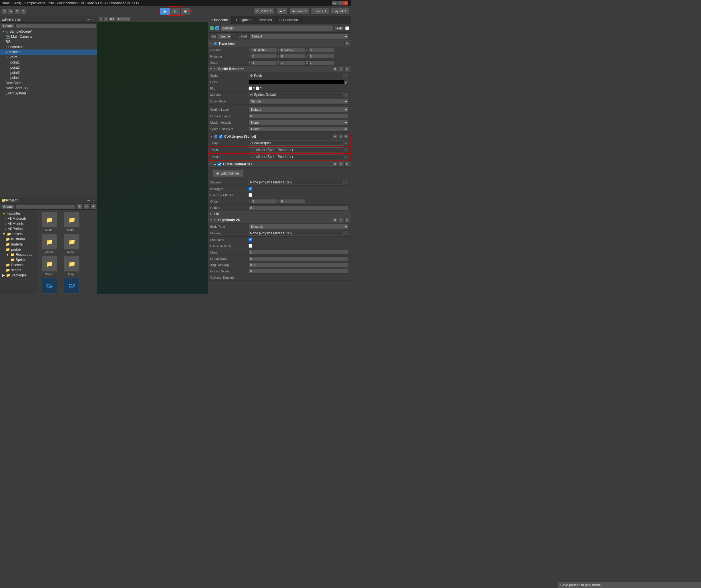  Describe the element at coordinates (89, 200) in the screenshot. I see `project-lock-icon: —` at that location.